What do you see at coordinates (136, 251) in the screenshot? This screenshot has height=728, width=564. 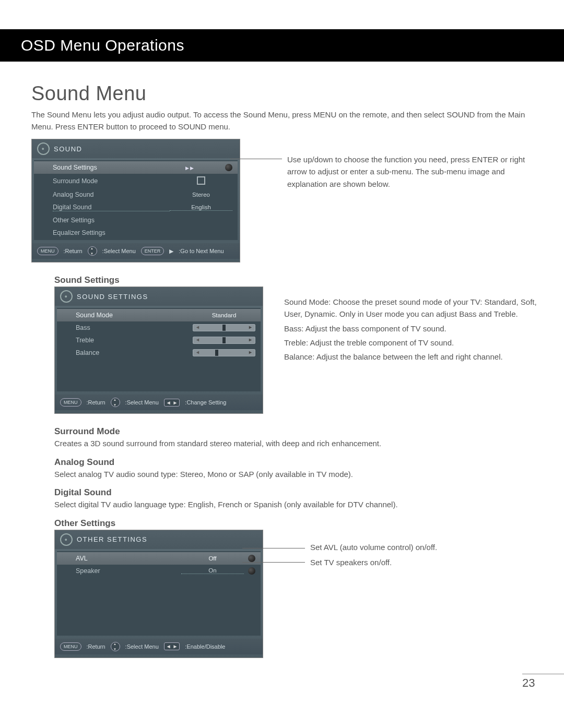 I see `osd-footer: MENU :Return :Select Menu ENTER ▶ :Go to…` at bounding box center [136, 251].